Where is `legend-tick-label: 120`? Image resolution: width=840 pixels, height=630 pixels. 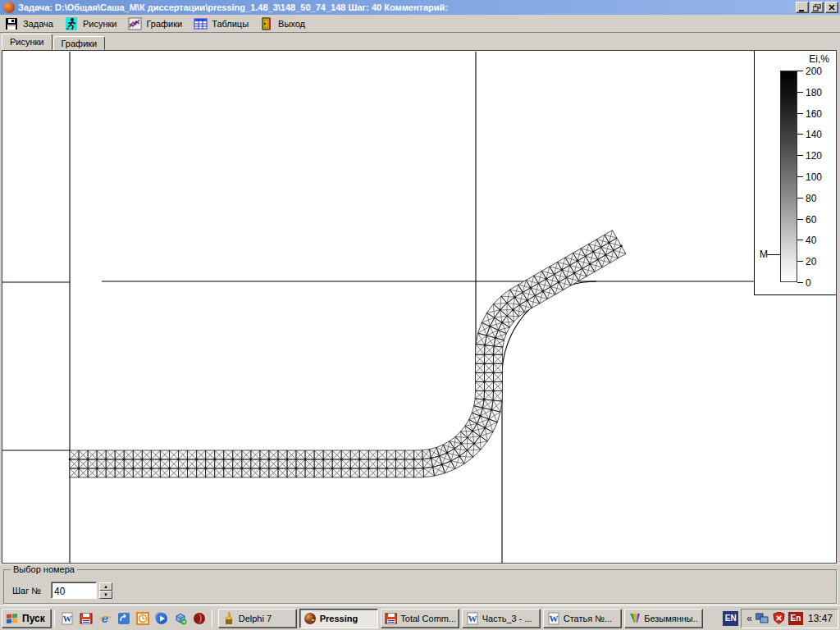
legend-tick-label: 120 is located at coordinates (814, 156).